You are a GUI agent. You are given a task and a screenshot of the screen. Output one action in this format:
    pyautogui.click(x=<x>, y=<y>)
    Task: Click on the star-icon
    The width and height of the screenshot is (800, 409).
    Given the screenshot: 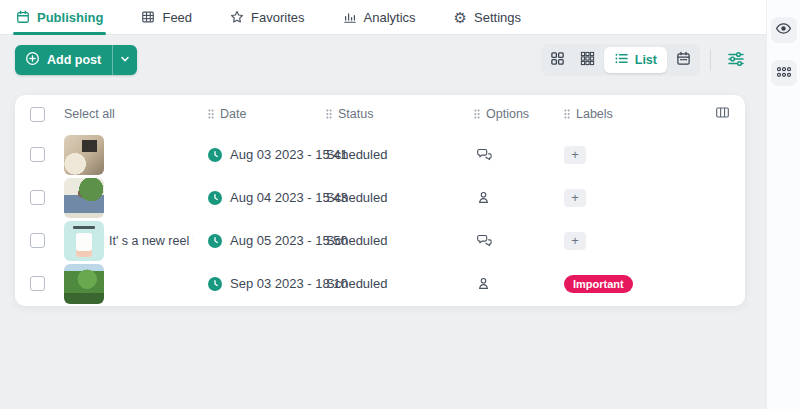 What is the action you would take?
    pyautogui.click(x=237, y=17)
    